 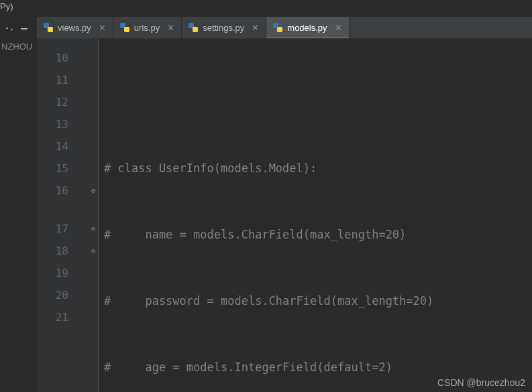 I want to click on tab-label: views.py, so click(x=74, y=28).